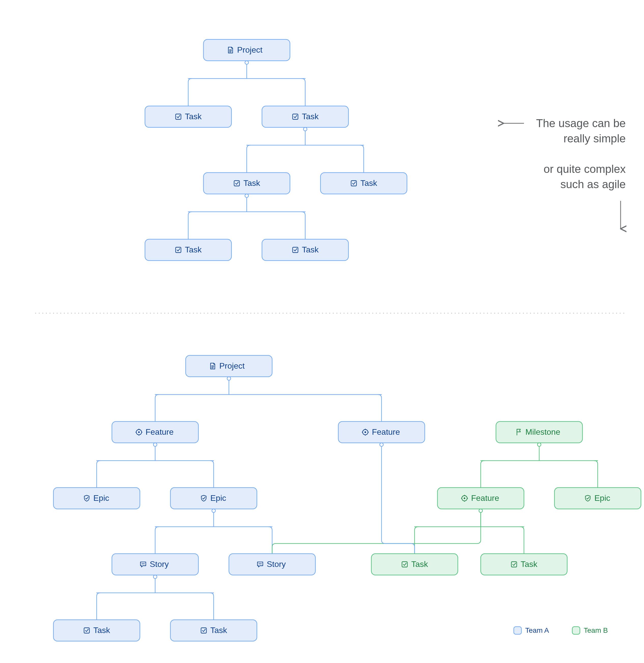  Describe the element at coordinates (247, 50) in the screenshot. I see `node-s_project: Project` at that location.